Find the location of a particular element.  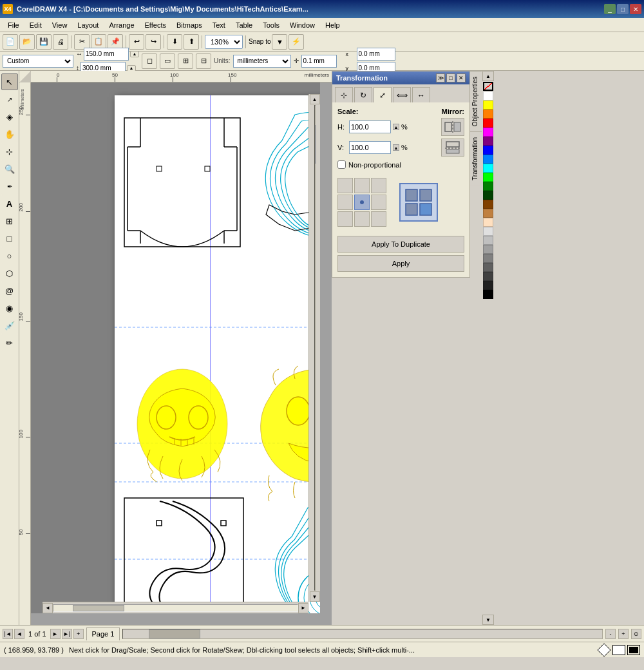

color-purple is located at coordinates (488, 141).